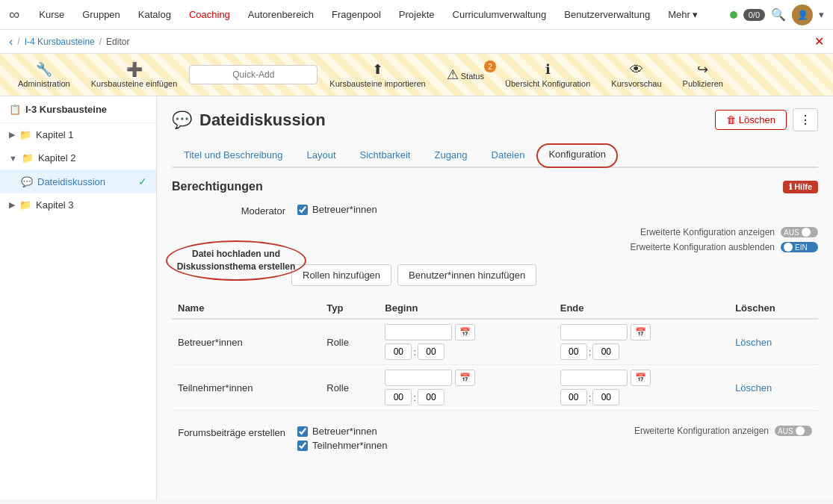  What do you see at coordinates (385, 155) in the screenshot?
I see `tab-sichtbarkeit: Sichtbarkeit` at bounding box center [385, 155].